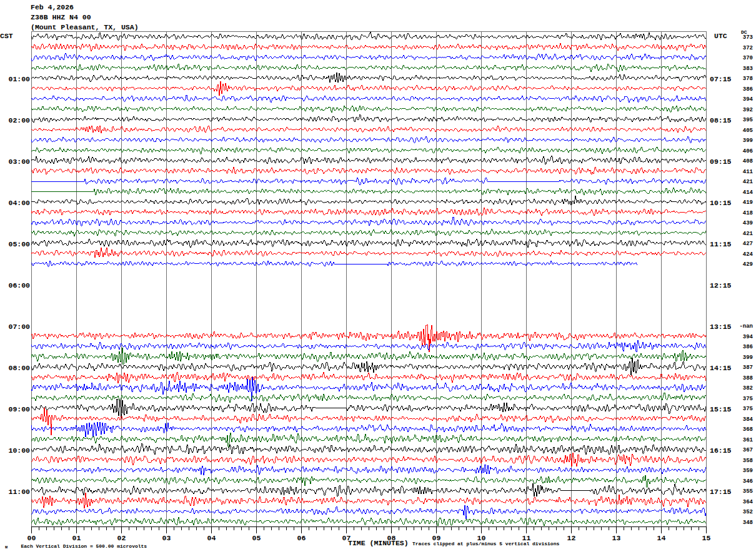 This screenshot has width=756, height=554. What do you see at coordinates (19, 450) in the screenshot?
I see `svg-text: 10:00` at bounding box center [19, 450].